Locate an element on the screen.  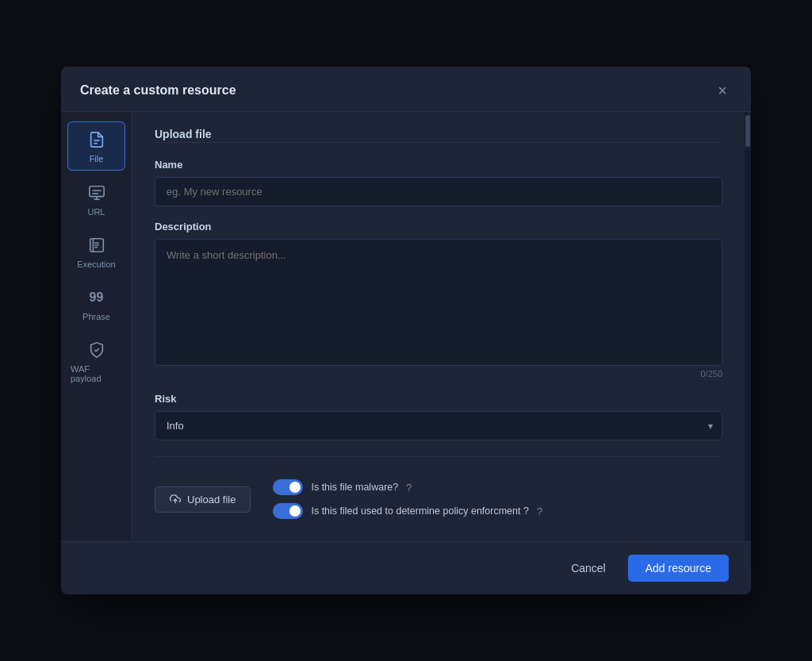
policy-toggle-label: Is this filed used to determine policy e… is located at coordinates (419, 511).